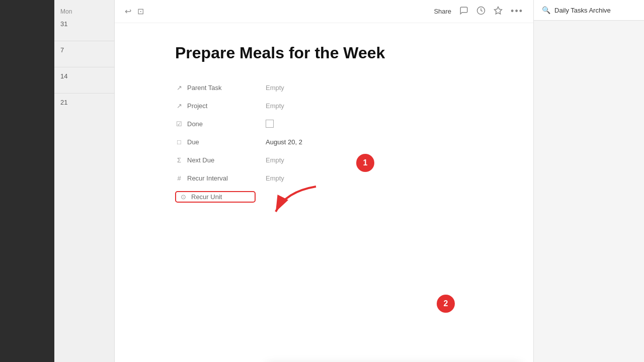  I want to click on task-title: Prepare Meals for the Week, so click(339, 53).